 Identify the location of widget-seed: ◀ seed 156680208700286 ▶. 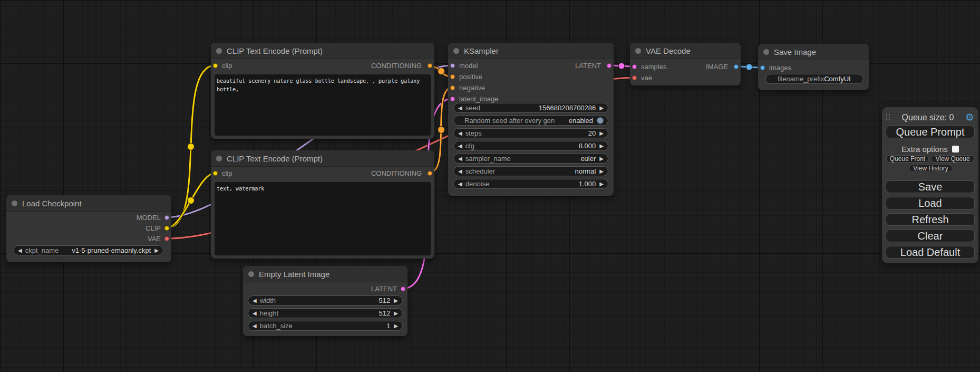
(531, 108).